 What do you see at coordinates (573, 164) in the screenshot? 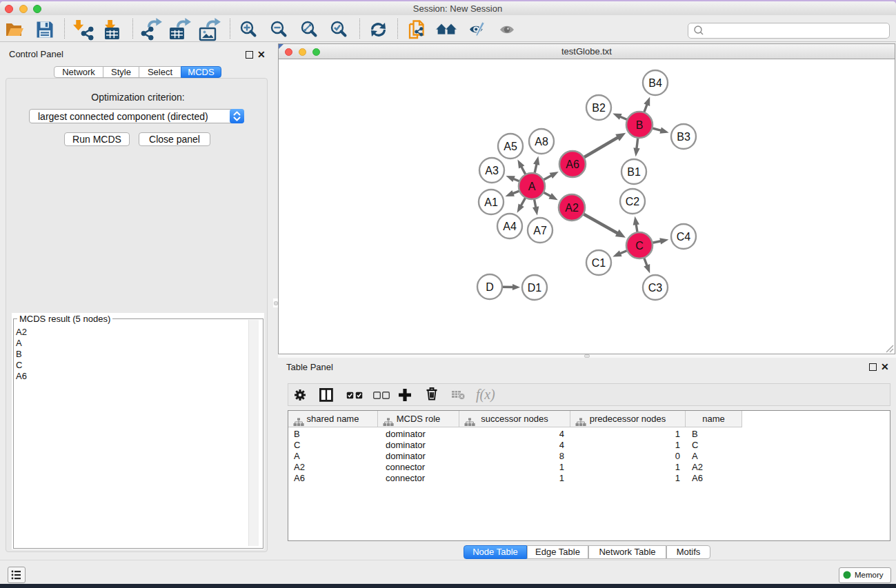
I see `svg-text: A6` at bounding box center [573, 164].